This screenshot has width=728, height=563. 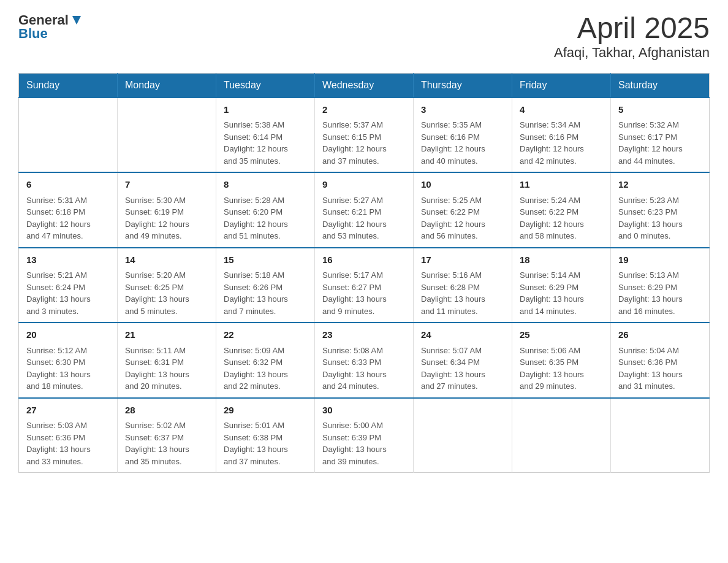 I want to click on day-number: 8, so click(x=265, y=185).